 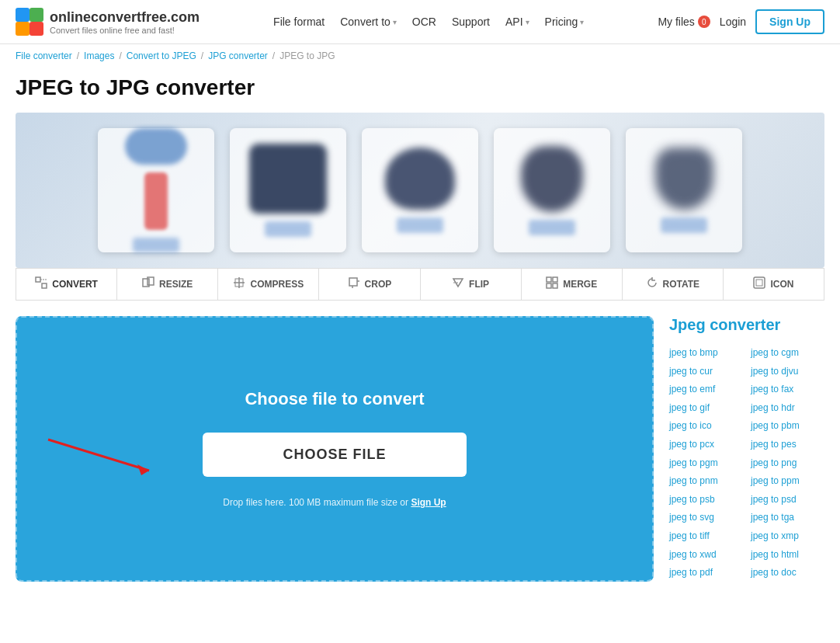 What do you see at coordinates (787, 518) in the screenshot?
I see `sidebar-link: jpeg to tga` at bounding box center [787, 518].